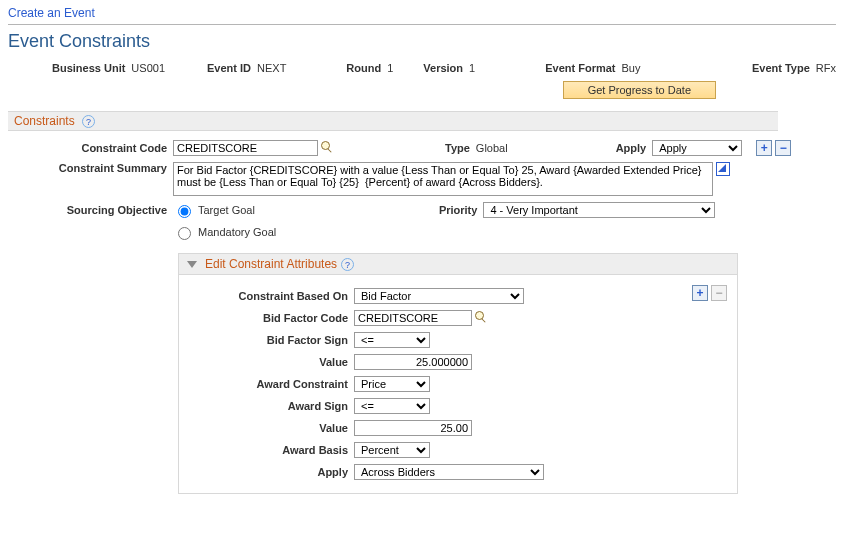 This screenshot has width=844, height=537. I want to click on create-event-link: Create an Event, so click(52, 13).